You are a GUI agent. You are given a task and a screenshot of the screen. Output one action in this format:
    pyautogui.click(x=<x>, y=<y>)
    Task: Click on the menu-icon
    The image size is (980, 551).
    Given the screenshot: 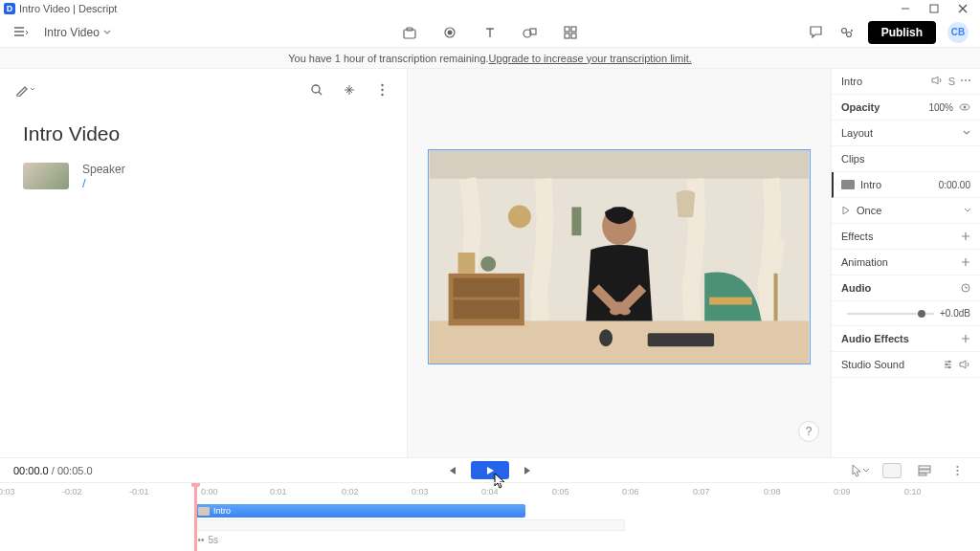 What is the action you would take?
    pyautogui.click(x=21, y=33)
    